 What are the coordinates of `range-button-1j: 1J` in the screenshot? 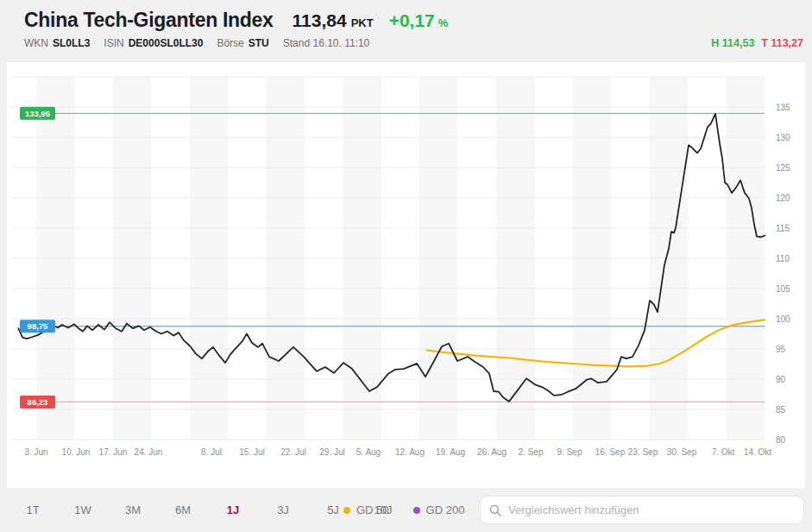 It's located at (233, 510).